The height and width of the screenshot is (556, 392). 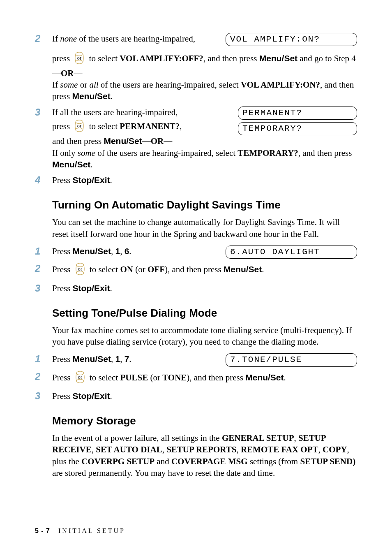 What do you see at coordinates (205, 456) in the screenshot?
I see `paragraph-memory: In the event of a power failure, all set…` at bounding box center [205, 456].